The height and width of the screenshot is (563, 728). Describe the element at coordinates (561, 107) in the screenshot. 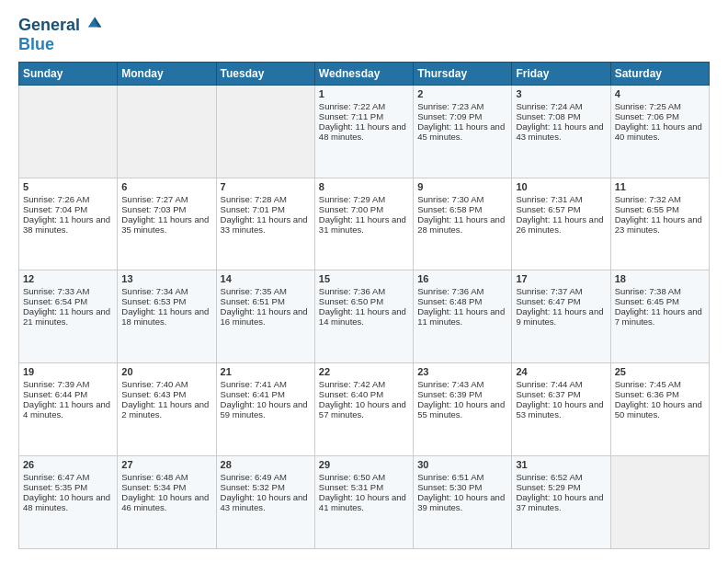

I see `cell-text: Sunrise: 7:24 AM` at that location.